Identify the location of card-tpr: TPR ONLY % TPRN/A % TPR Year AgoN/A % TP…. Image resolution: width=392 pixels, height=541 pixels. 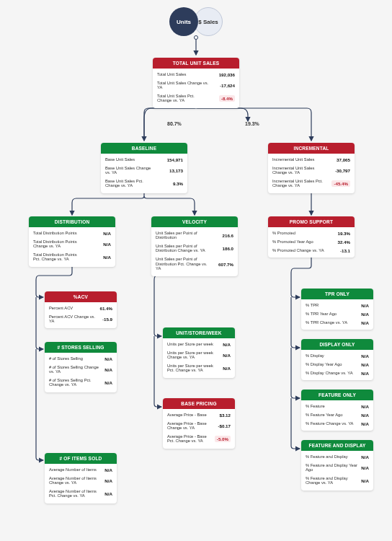
(337, 309).